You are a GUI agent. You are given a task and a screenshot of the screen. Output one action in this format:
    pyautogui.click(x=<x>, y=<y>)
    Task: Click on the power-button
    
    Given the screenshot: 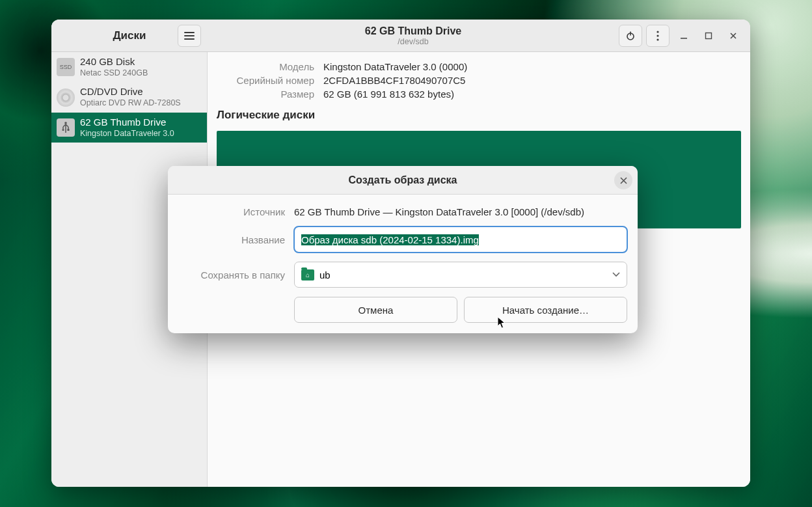 What is the action you would take?
    pyautogui.click(x=630, y=36)
    